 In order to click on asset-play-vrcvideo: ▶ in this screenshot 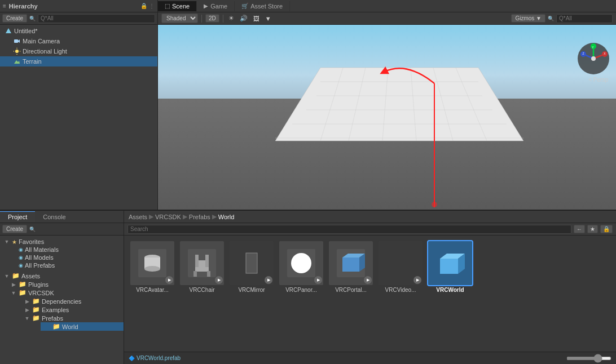, I will do `click(417, 280)`.